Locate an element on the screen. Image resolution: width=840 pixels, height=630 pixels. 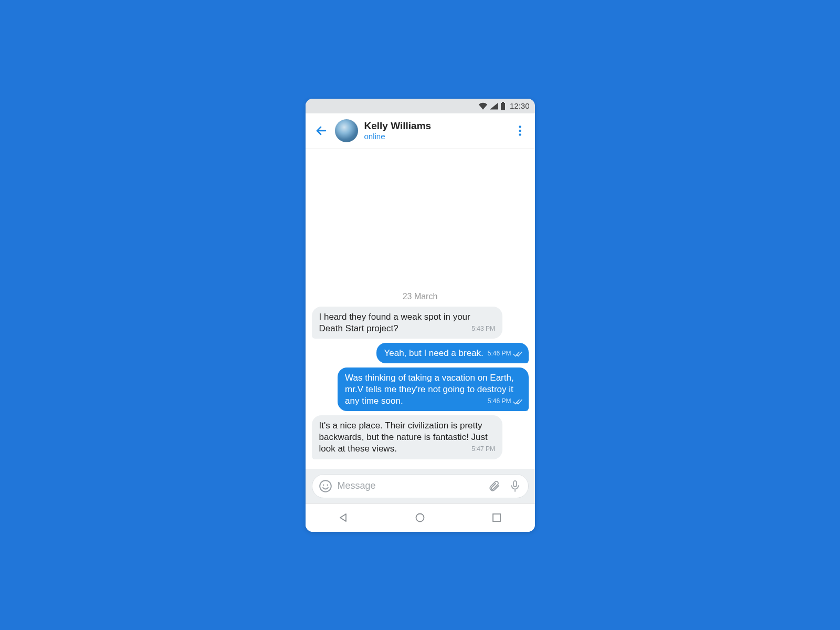
message-time: 5:47 PM is located at coordinates (483, 449).